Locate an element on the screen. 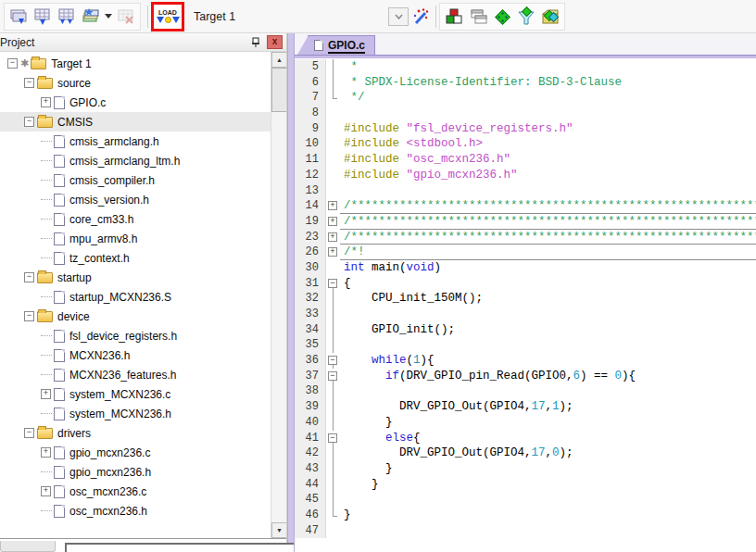 This screenshot has height=552, width=756. project-panel-title: Project is located at coordinates (124, 43).